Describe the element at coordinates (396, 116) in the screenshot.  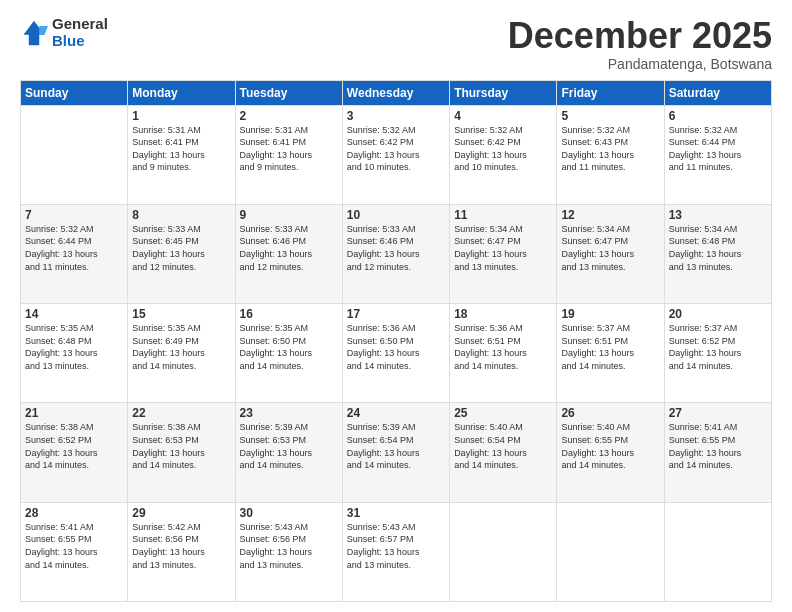
I see `day-number: 3` at that location.